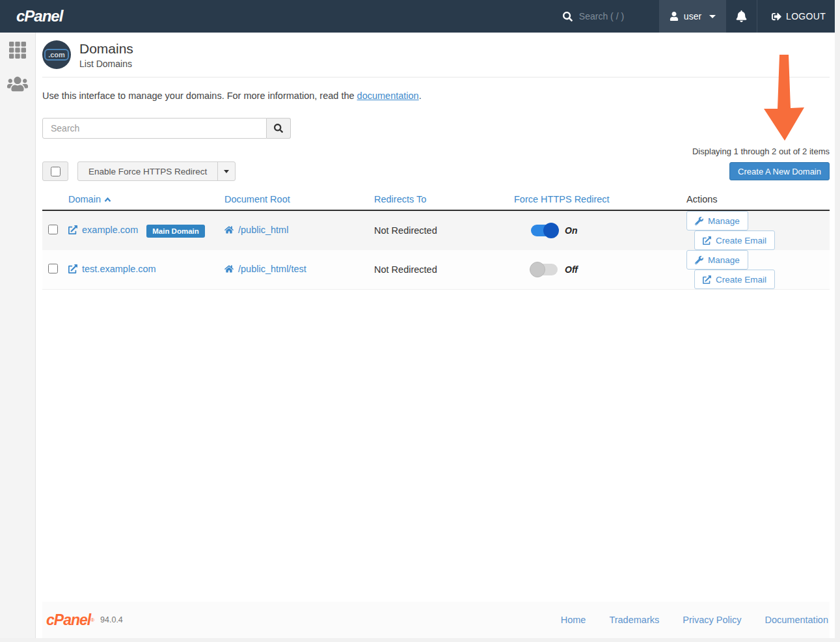 This screenshot has height=642, width=840. Describe the element at coordinates (436, 240) in the screenshot. I see `domains-table: Domain Document Root Redirects To Force …` at that location.